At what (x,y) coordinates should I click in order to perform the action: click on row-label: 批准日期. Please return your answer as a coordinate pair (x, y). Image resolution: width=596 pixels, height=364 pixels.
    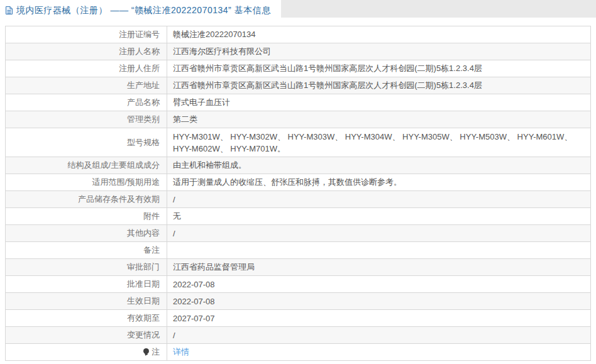
    Looking at the image, I should click on (87, 284).